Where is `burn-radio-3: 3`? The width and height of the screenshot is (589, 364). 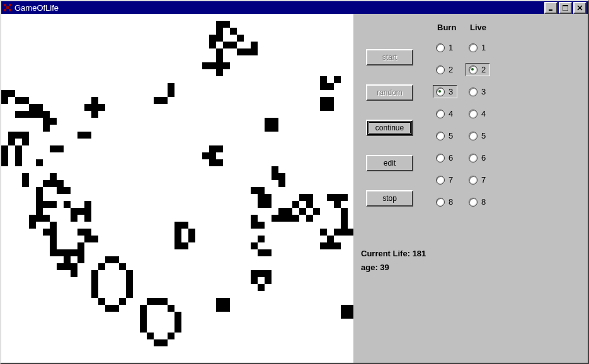
burn-radio-3: 3 is located at coordinates (445, 92).